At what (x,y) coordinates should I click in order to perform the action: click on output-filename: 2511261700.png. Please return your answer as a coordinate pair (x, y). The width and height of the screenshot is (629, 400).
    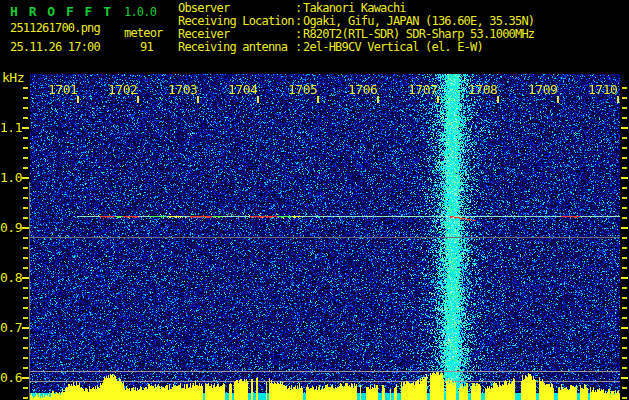
    Looking at the image, I should click on (55, 28).